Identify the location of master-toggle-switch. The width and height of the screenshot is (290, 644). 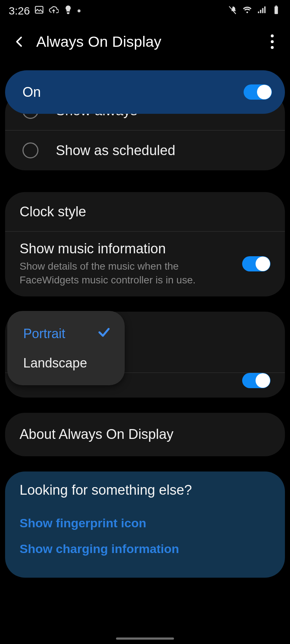
(258, 92).